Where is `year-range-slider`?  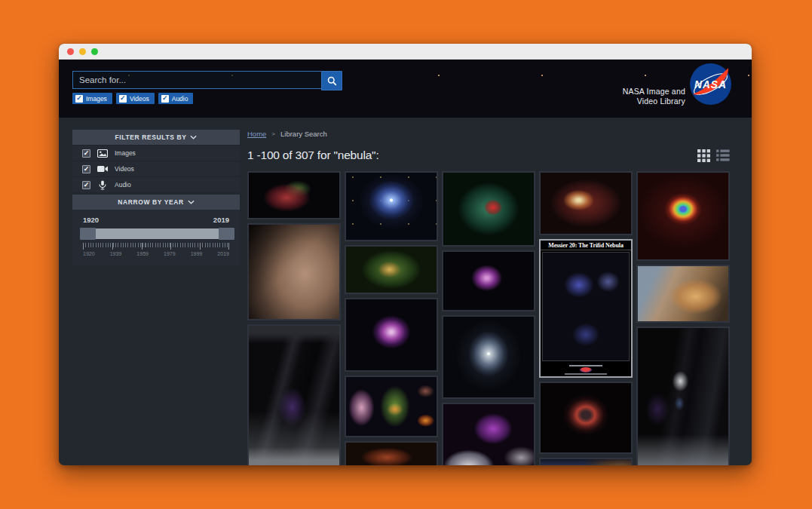
year-range-slider is located at coordinates (156, 234).